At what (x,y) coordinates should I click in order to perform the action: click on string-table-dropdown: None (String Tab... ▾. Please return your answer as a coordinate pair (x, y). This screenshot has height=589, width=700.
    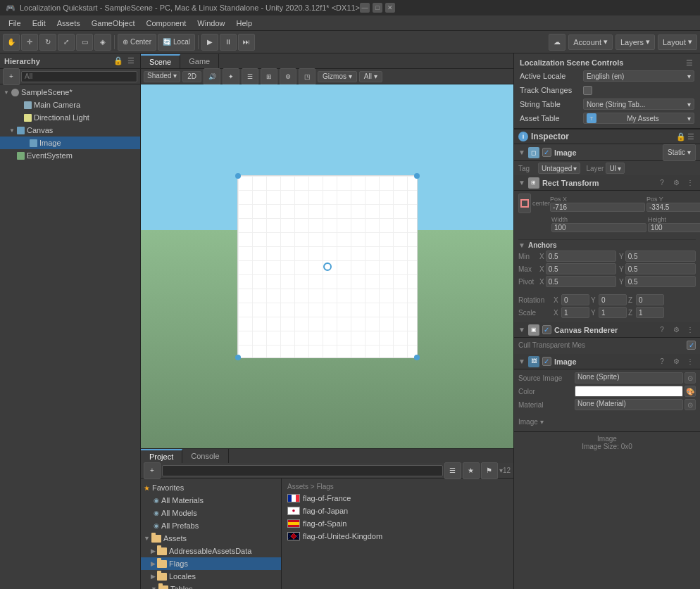
    Looking at the image, I should click on (639, 104).